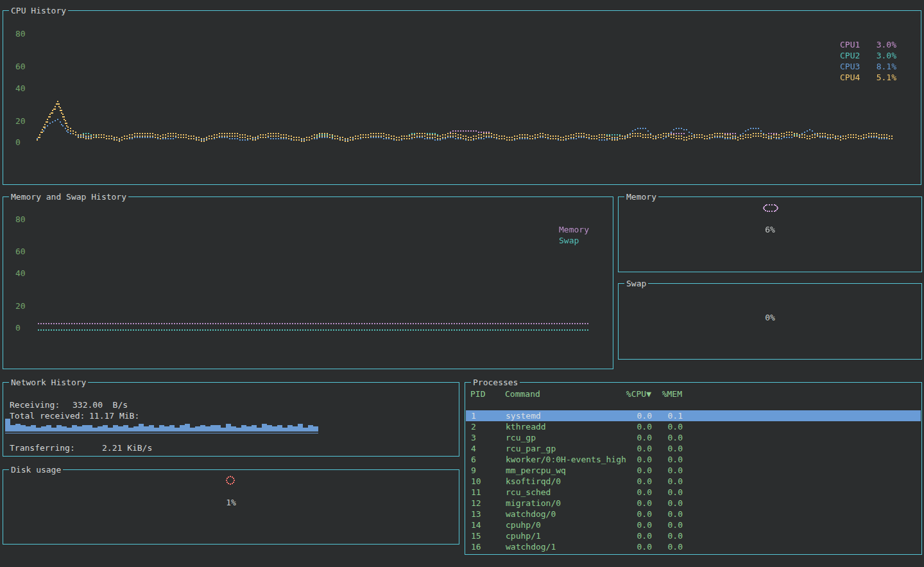 This screenshot has width=924, height=567. Describe the element at coordinates (476, 482) in the screenshot. I see `process-pid: 10` at that location.